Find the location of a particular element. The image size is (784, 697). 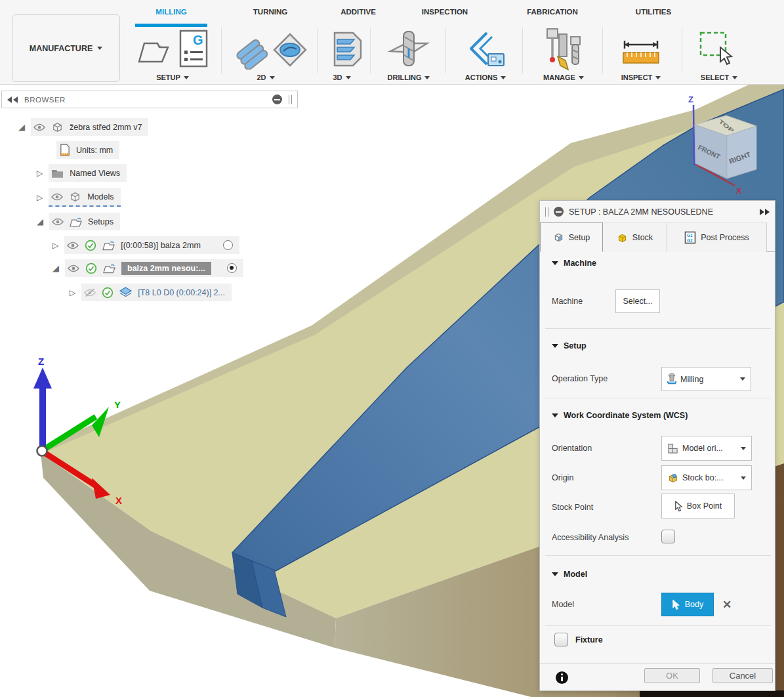

hide-panel-icon is located at coordinates (277, 100).